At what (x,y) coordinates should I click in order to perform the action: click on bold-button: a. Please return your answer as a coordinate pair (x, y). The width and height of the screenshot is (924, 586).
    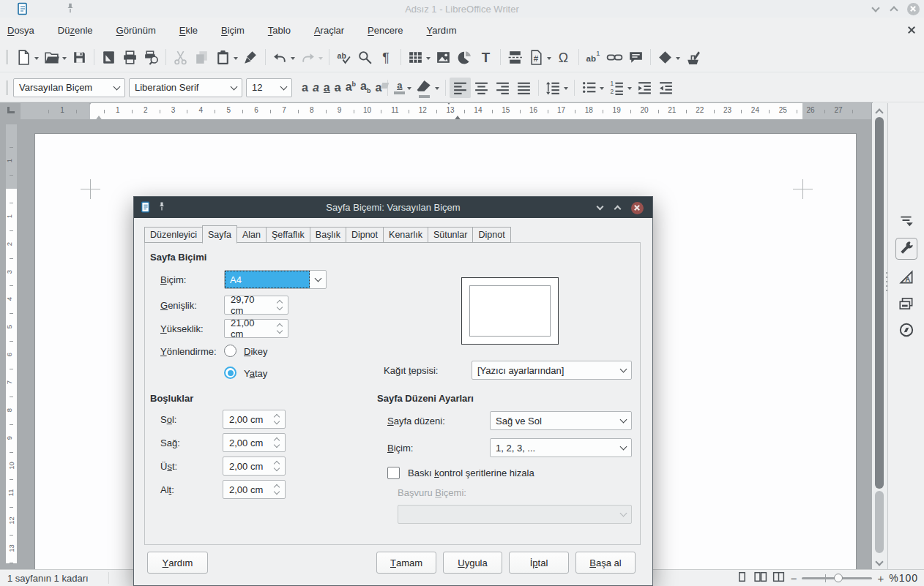
    Looking at the image, I should click on (305, 88).